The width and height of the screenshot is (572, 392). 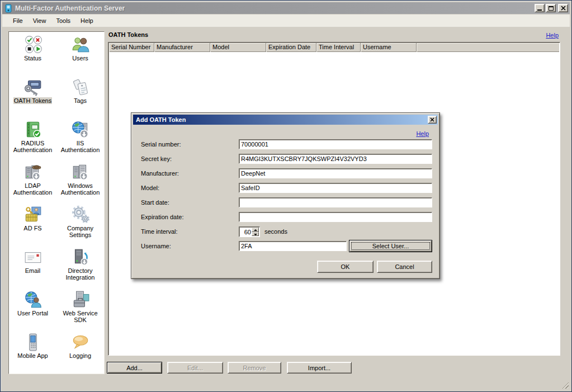 I want to click on time-interval-label: Time interval:, so click(x=159, y=232).